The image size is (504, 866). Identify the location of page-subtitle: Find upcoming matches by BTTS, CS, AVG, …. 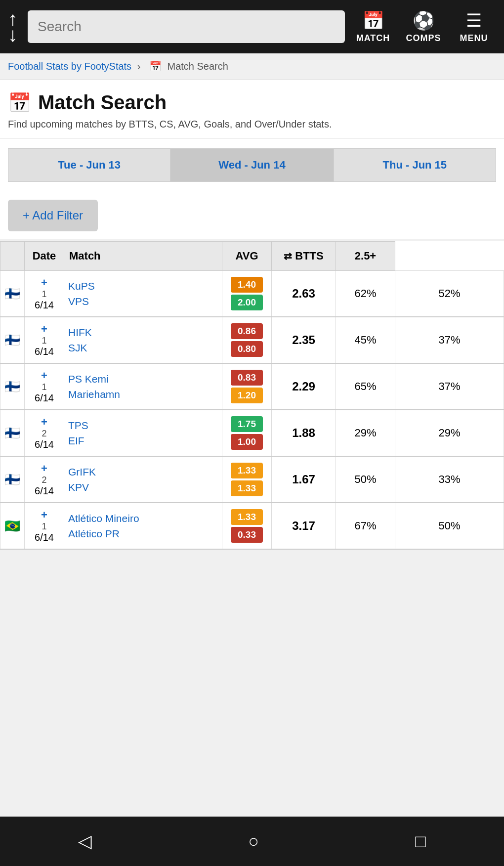
(252, 125).